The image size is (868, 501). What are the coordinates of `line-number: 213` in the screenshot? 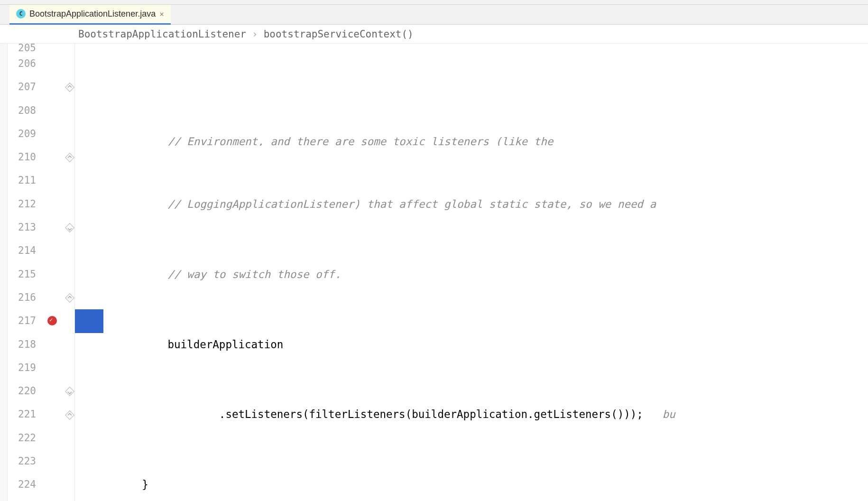 It's located at (22, 228).